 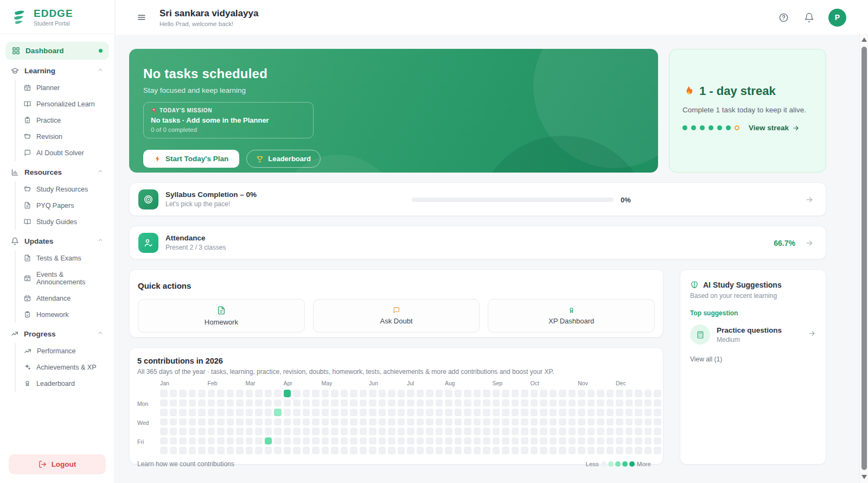 I want to click on start-plan-label: Start Today's Plan, so click(x=197, y=158).